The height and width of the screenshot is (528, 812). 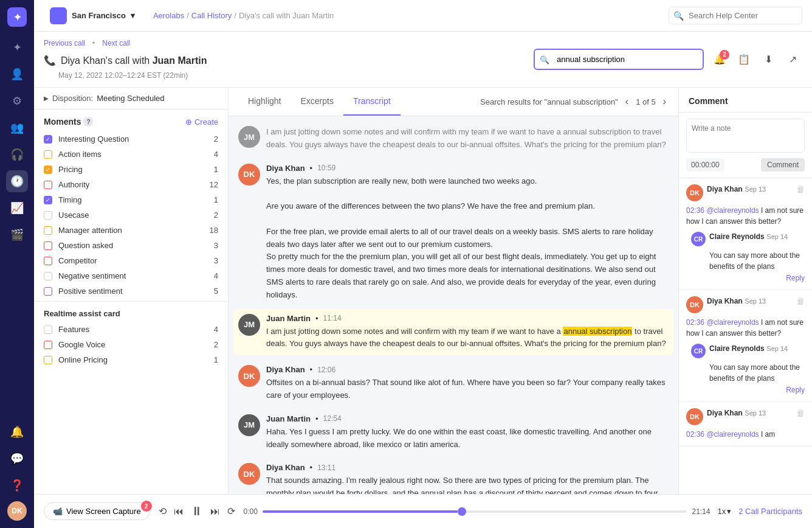 What do you see at coordinates (131, 155) in the screenshot?
I see `list-item: Action items 4` at bounding box center [131, 155].